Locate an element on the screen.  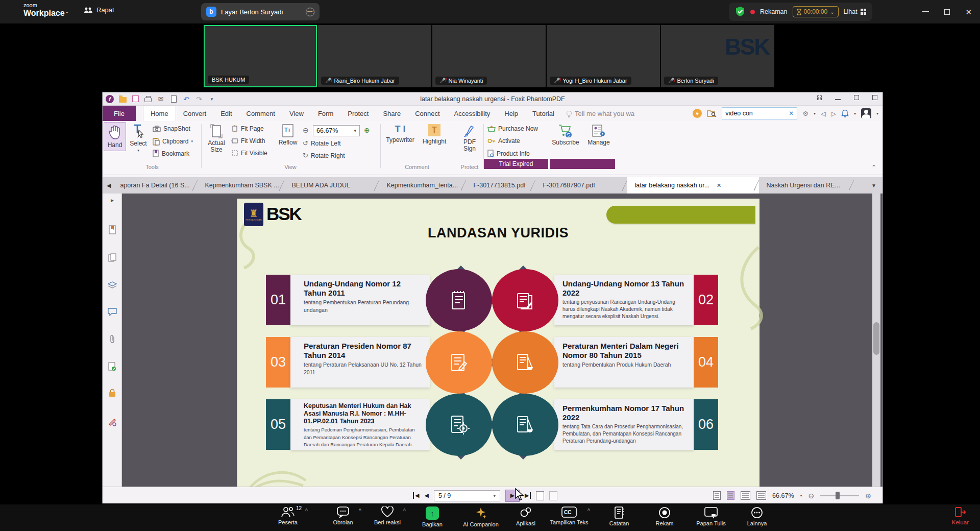
pages-panel-icon is located at coordinates (112, 259).